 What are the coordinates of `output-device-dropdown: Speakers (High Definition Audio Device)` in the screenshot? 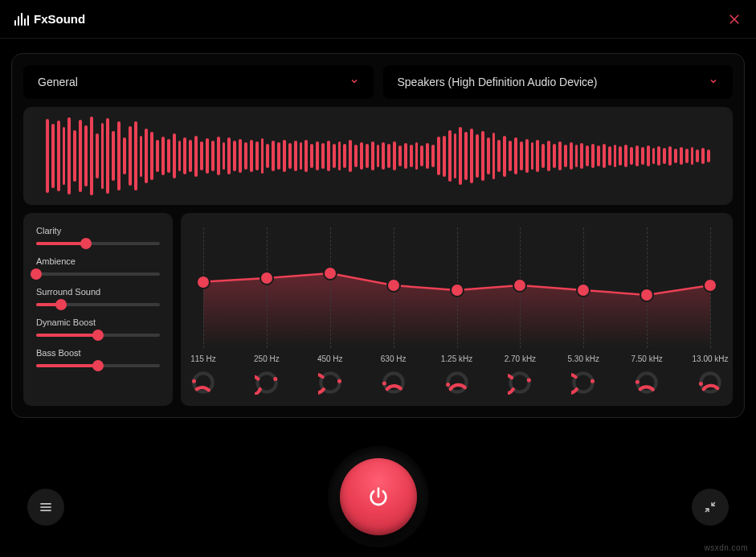 It's located at (558, 82).